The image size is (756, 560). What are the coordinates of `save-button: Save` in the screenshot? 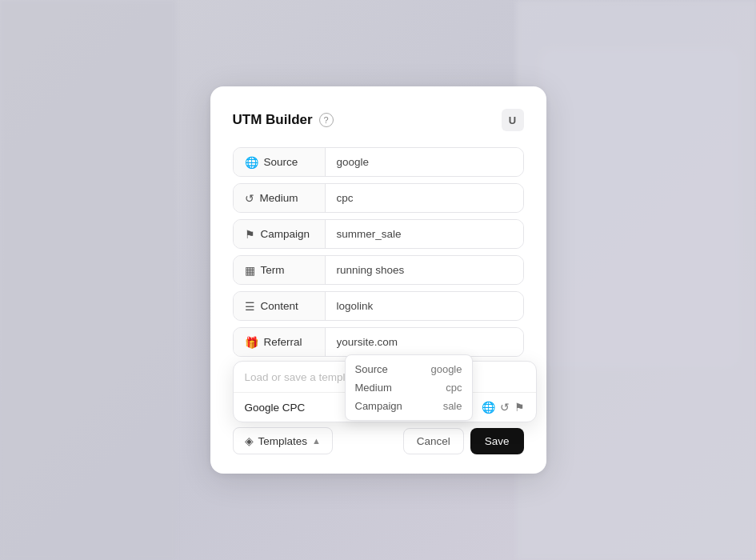 It's located at (498, 442).